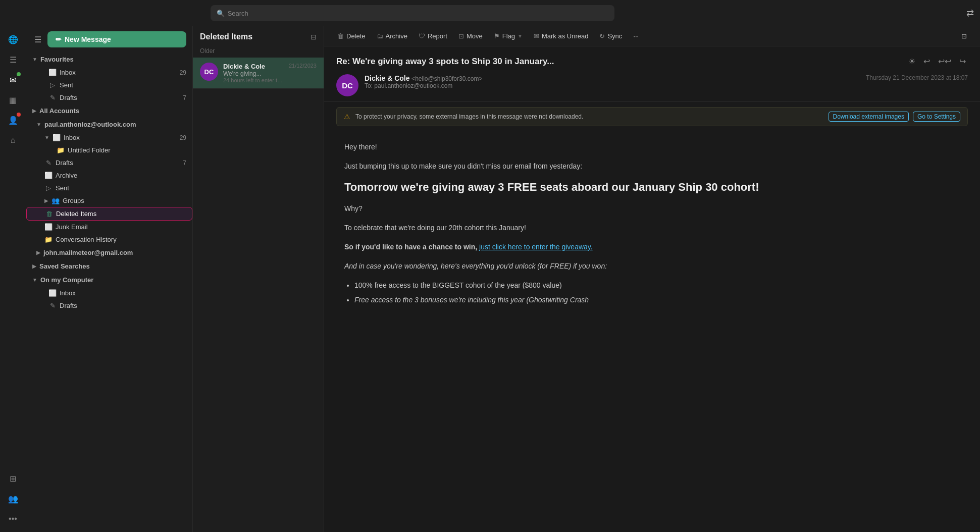  What do you see at coordinates (490, 13) in the screenshot?
I see `top-bar: 🔍 Search ⇄` at bounding box center [490, 13].